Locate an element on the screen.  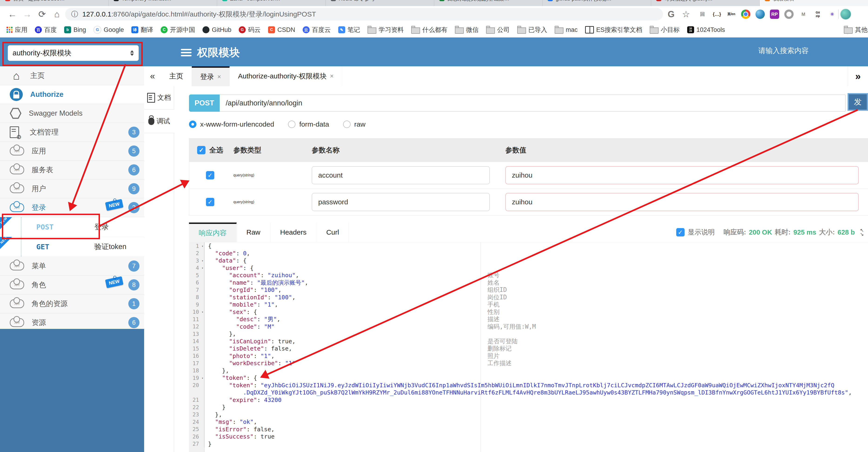
sidebar-item-角色的资源: API角色的资源1 is located at coordinates (72, 304).